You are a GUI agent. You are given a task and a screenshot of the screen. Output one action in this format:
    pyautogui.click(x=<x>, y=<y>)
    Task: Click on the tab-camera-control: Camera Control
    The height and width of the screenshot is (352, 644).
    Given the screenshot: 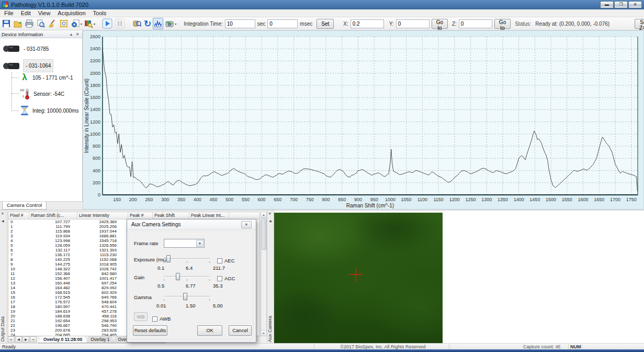 What is the action you would take?
    pyautogui.click(x=24, y=205)
    